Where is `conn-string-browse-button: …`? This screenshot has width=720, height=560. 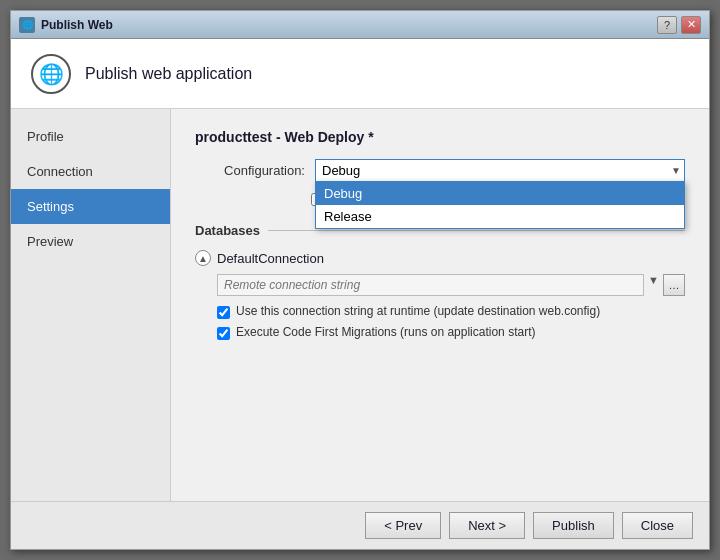 conn-string-browse-button: … is located at coordinates (674, 285).